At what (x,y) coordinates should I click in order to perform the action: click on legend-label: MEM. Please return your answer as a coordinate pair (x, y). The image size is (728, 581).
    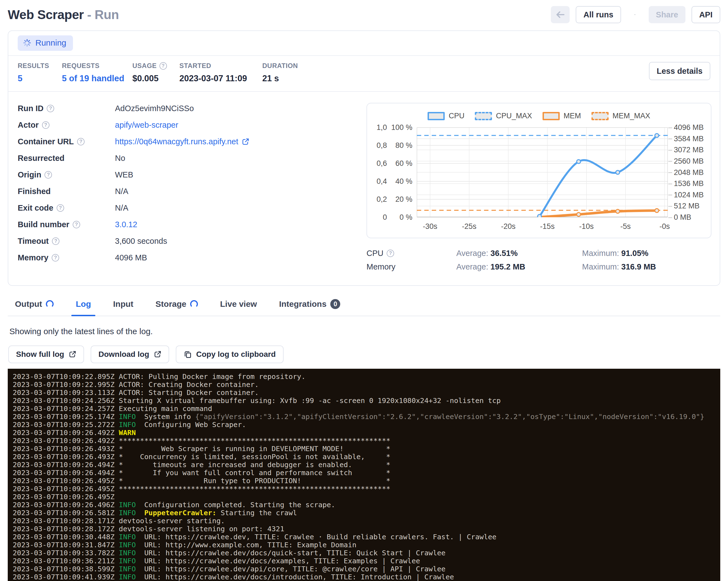
    Looking at the image, I should click on (572, 116).